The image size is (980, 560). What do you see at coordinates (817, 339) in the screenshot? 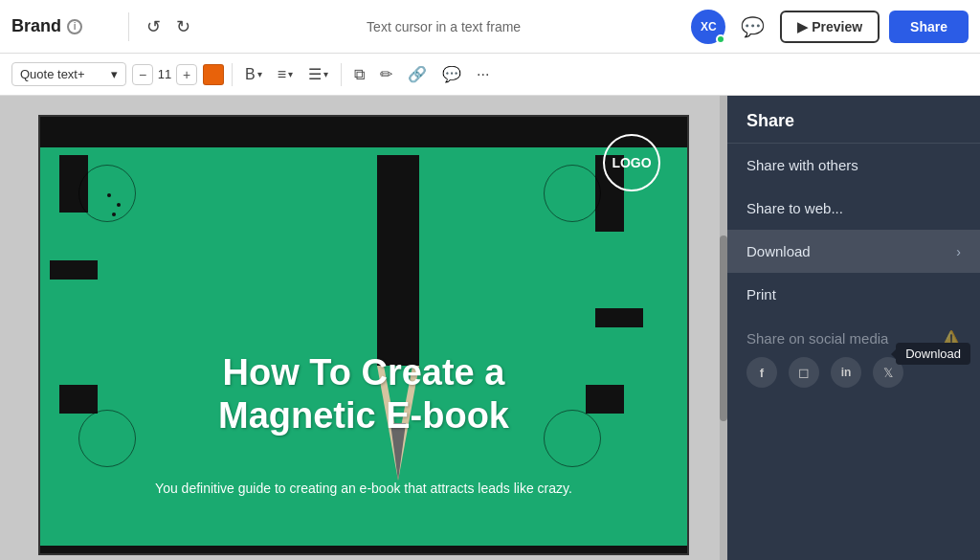
I see `social-media-label: Share on social media` at bounding box center [817, 339].